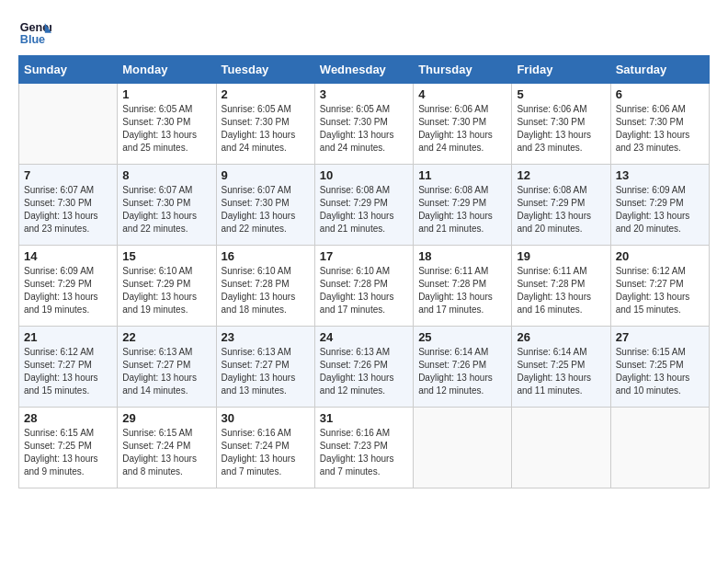  I want to click on day-number: 19, so click(561, 256).